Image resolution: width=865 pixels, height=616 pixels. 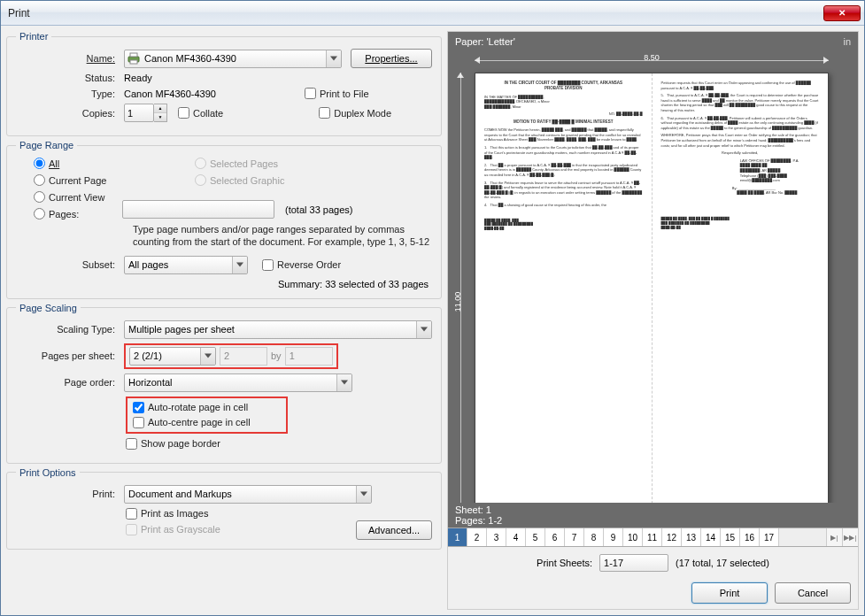 What do you see at coordinates (34, 36) in the screenshot?
I see `printer-legend: Printer` at bounding box center [34, 36].